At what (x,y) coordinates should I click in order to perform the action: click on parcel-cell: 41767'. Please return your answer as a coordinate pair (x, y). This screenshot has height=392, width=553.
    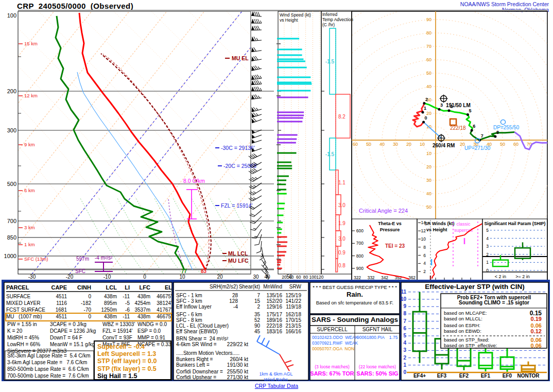
    Looking at the image, I should click on (157, 310).